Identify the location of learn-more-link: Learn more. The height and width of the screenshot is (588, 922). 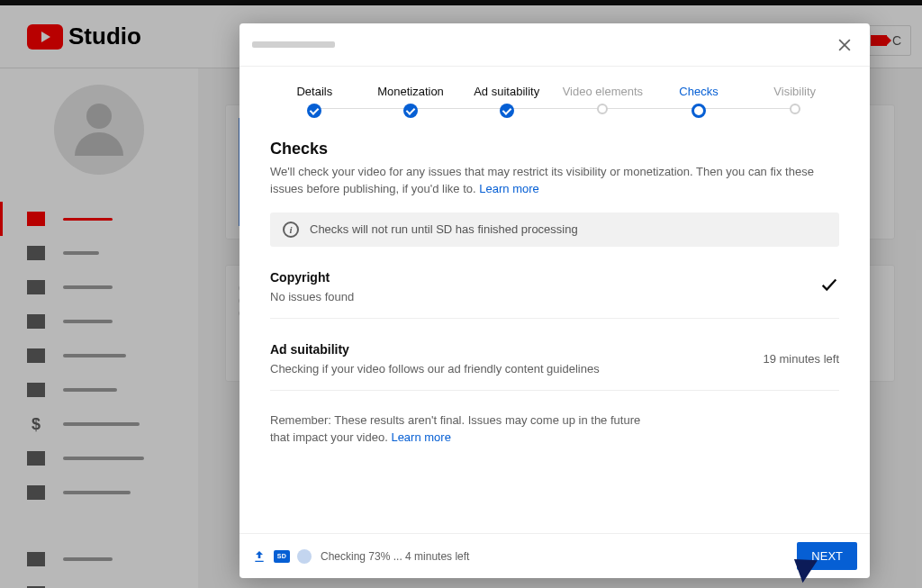
(509, 189).